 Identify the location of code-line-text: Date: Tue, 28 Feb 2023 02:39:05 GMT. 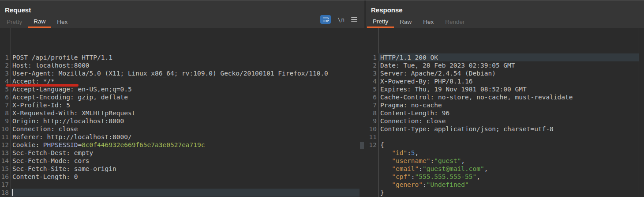
(509, 65).